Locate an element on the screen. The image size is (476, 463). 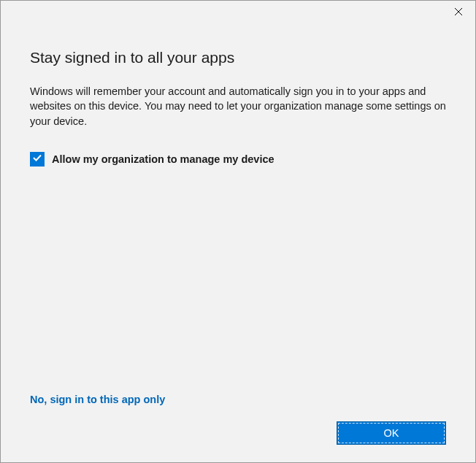
checkmark-icon is located at coordinates (37, 159).